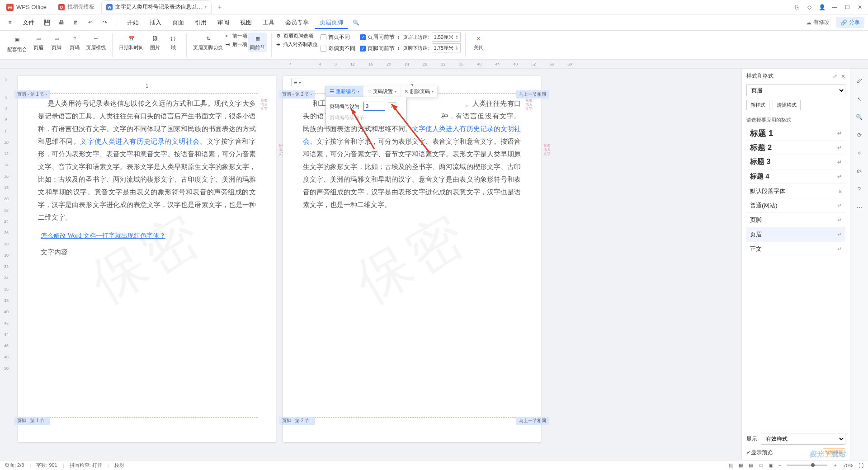 This screenshot has width=868, height=470. I want to click on view-outline-icon: ▤, so click(751, 465).